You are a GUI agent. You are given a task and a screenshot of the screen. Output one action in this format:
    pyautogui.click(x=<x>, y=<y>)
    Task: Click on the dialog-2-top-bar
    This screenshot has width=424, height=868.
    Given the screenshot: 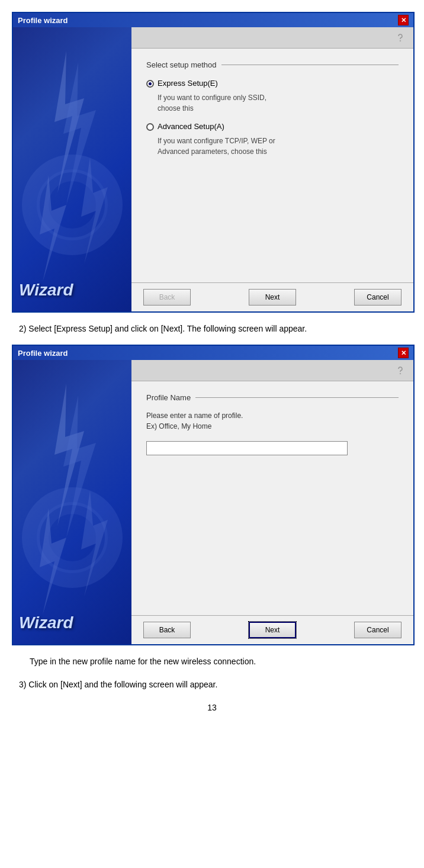 What is the action you would take?
    pyautogui.click(x=272, y=371)
    